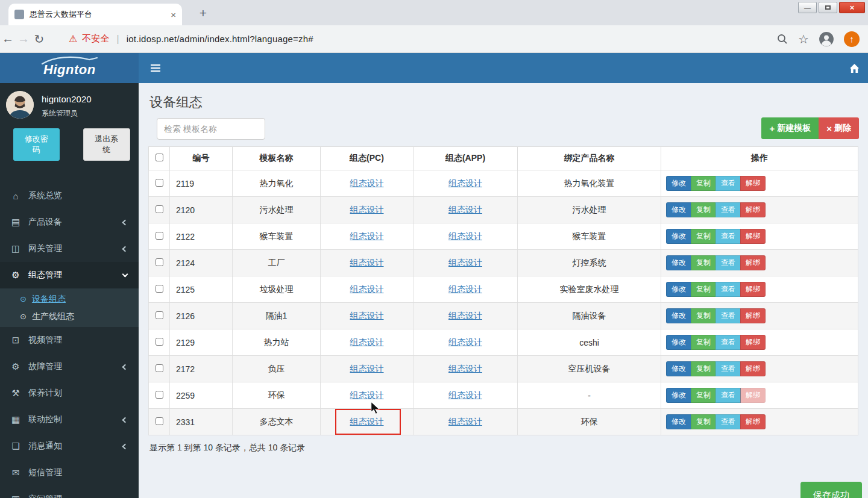  I want to click on sidebar-item-space: ▣空间管理, so click(69, 492).